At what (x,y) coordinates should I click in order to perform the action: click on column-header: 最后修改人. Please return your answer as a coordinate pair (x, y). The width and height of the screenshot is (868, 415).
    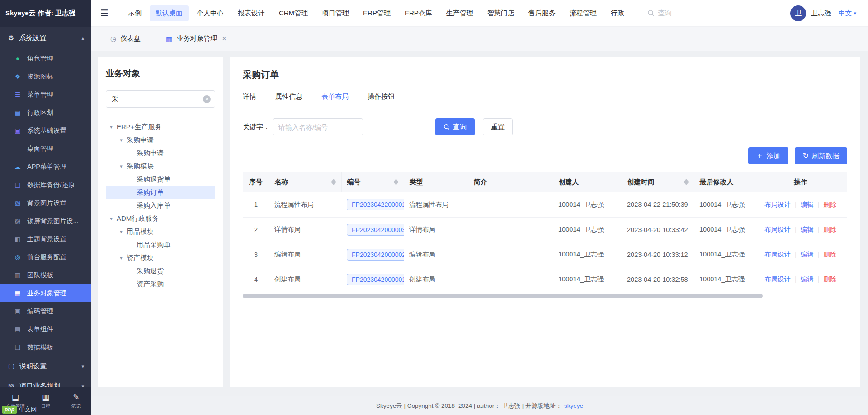
    Looking at the image, I should click on (724, 182).